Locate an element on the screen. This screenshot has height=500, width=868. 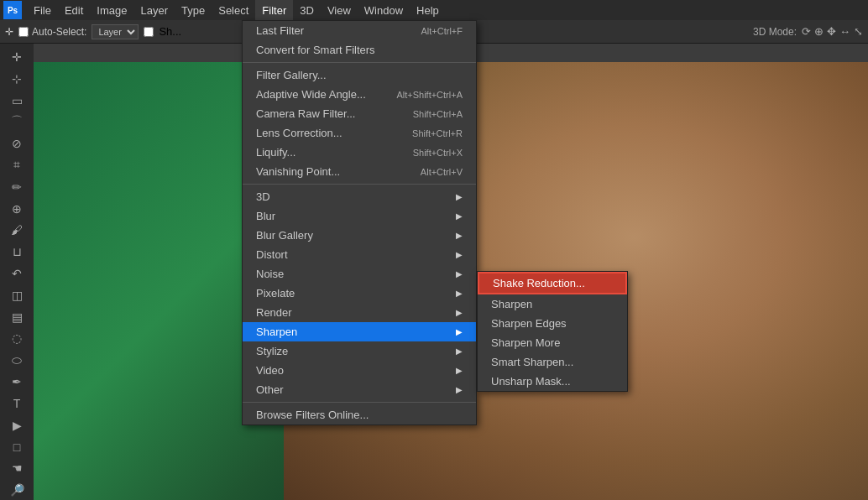
sharpen-unsharp: Unsharp Mask... is located at coordinates (552, 381).